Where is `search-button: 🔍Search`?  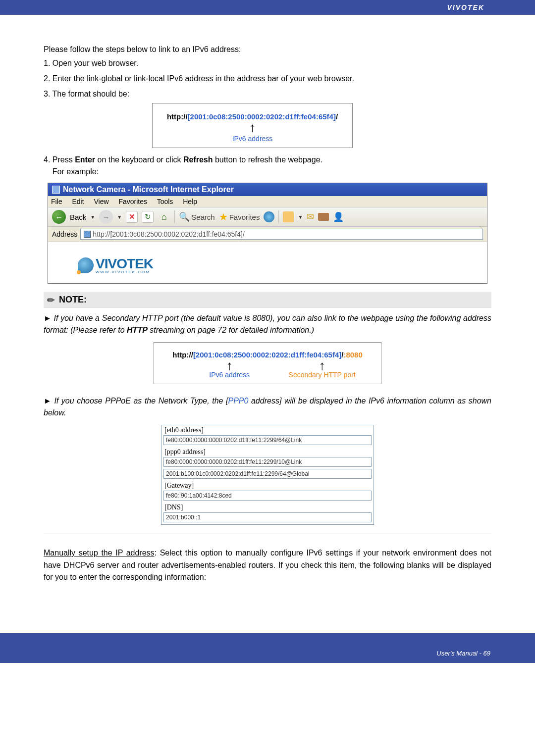
search-button: 🔍Search is located at coordinates (197, 217).